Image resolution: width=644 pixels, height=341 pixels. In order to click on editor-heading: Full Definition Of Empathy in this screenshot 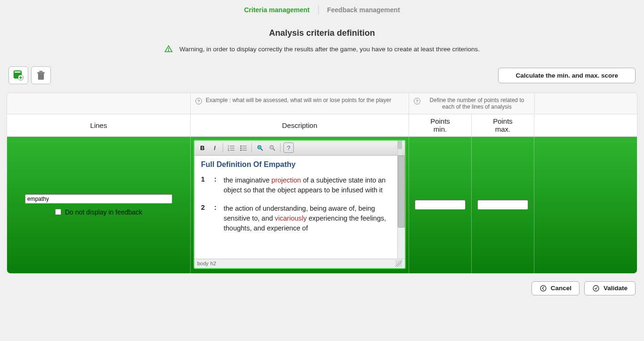, I will do `click(296, 165)`.